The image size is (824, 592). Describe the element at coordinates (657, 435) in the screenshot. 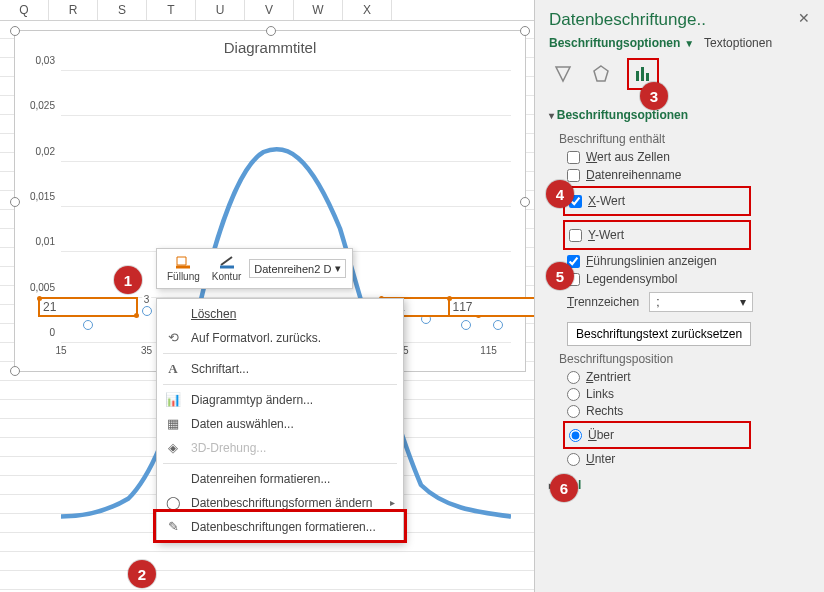

I see `highlight-box: Über` at that location.